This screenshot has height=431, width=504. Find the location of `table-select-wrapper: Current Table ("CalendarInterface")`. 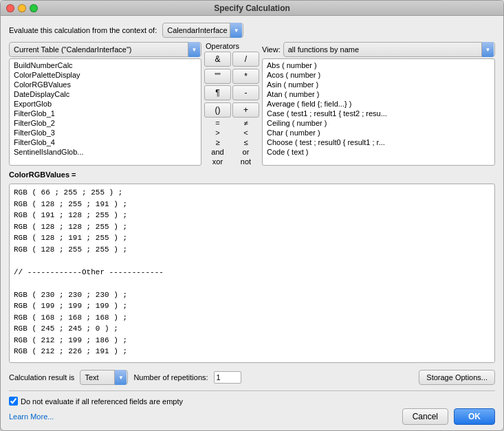

table-select-wrapper: Current Table ("CalendarInterface") is located at coordinates (105, 49).